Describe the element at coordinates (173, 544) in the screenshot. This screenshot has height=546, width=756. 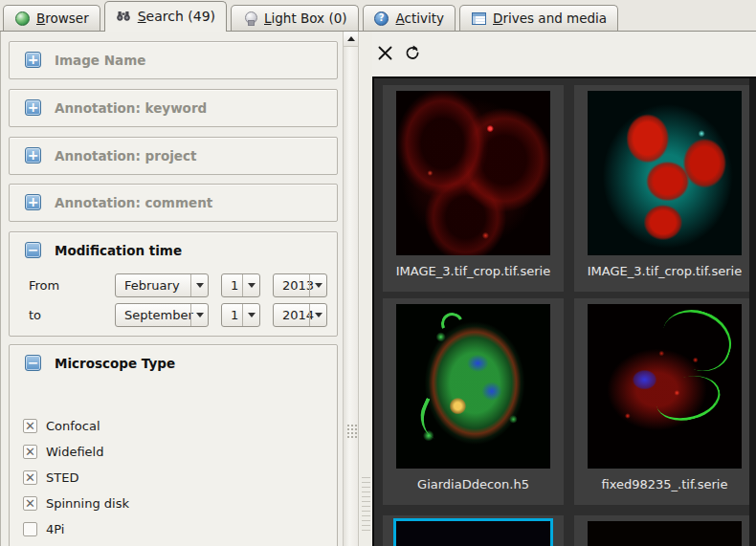
I see `checkbox-row-generic: Generic` at that location.